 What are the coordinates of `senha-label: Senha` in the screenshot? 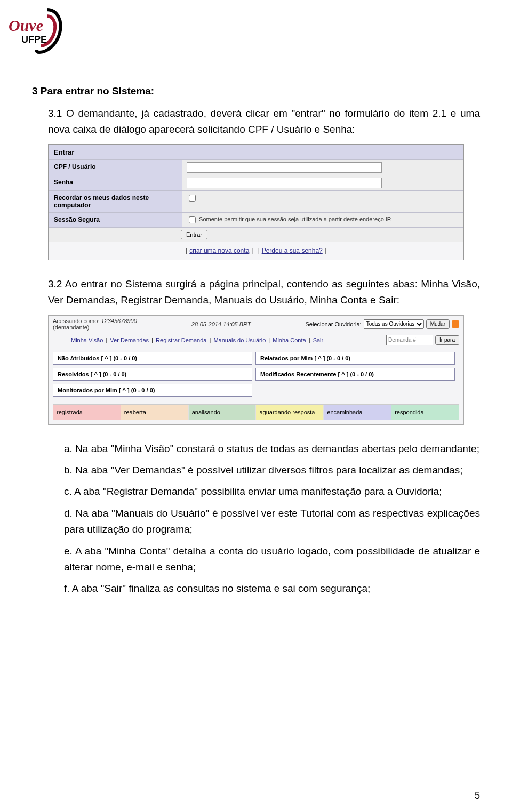 It's located at (115, 183).